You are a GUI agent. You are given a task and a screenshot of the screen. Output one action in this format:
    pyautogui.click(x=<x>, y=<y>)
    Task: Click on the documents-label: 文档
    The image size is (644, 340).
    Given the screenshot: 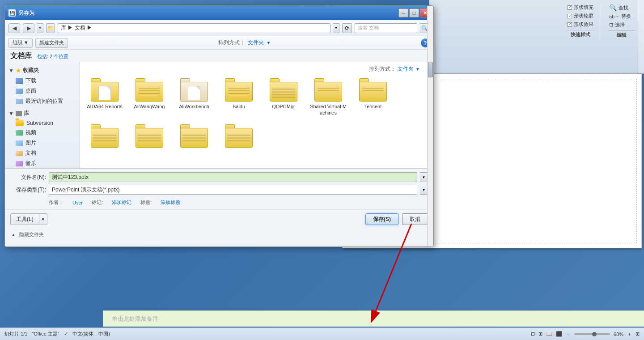 What is the action you would take?
    pyautogui.click(x=31, y=153)
    